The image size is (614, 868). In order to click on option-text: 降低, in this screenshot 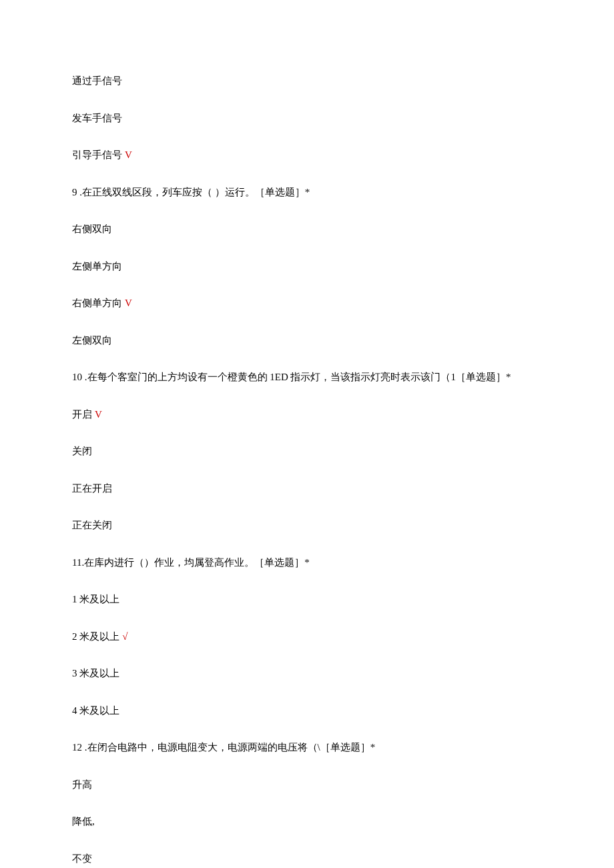, I will do `click(83, 821)`.